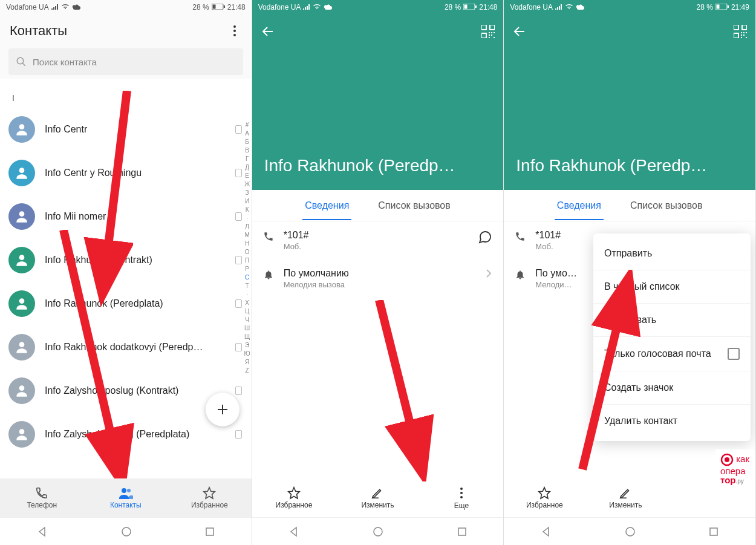  What do you see at coordinates (247, 328) in the screenshot?
I see `alpha-letter: Ш` at bounding box center [247, 328].